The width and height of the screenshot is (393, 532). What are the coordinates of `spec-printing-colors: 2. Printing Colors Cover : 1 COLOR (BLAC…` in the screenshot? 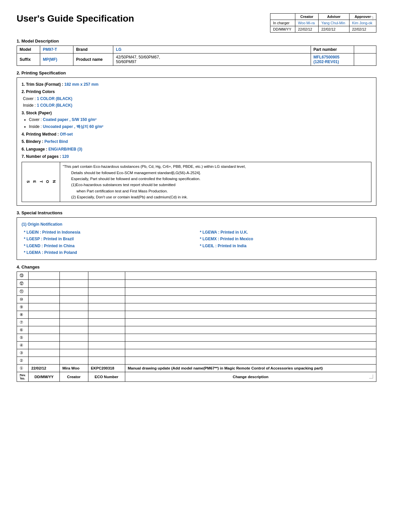 It's located at (197, 98).